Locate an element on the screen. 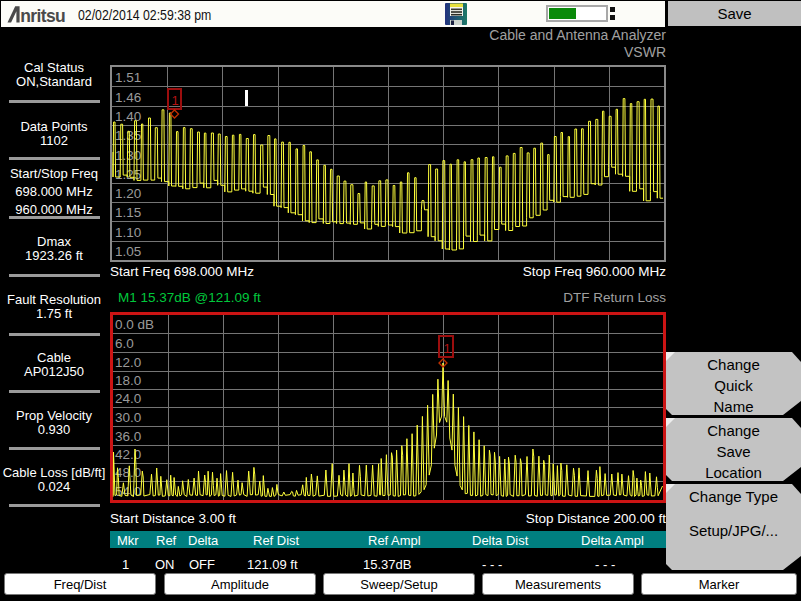  svg-text: 48.0 is located at coordinates (128, 472).